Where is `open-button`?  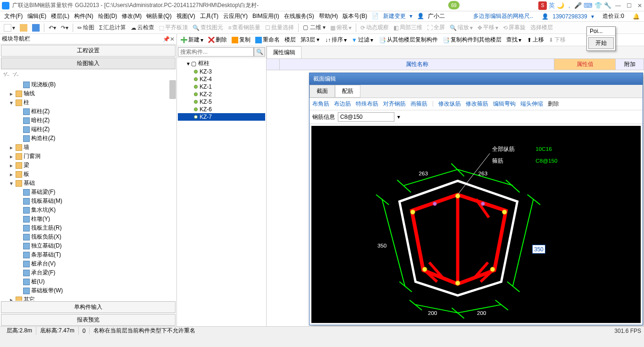
open-button is located at coordinates (24, 28).